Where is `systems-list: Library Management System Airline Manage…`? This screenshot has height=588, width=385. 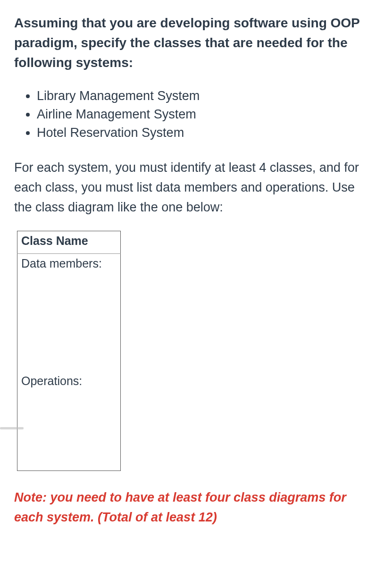 systems-list: Library Management System Airline Manage… is located at coordinates (192, 114).